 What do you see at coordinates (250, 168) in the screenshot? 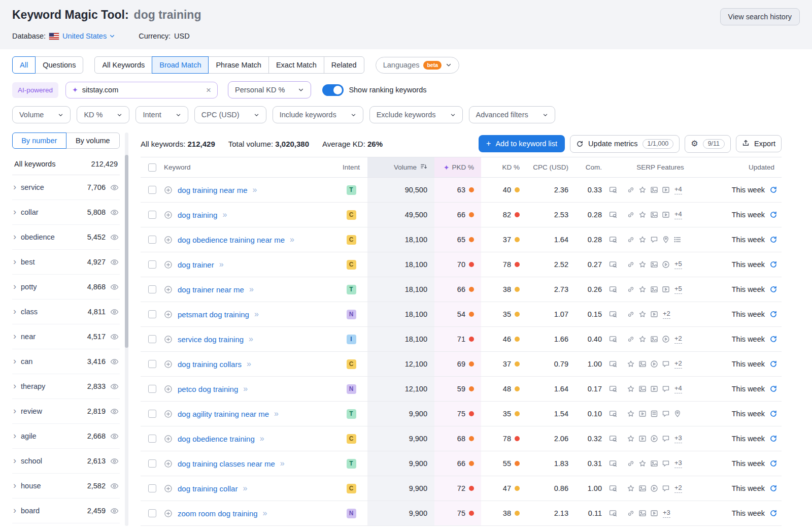
I see `column-keyword: Keyword` at bounding box center [250, 168].